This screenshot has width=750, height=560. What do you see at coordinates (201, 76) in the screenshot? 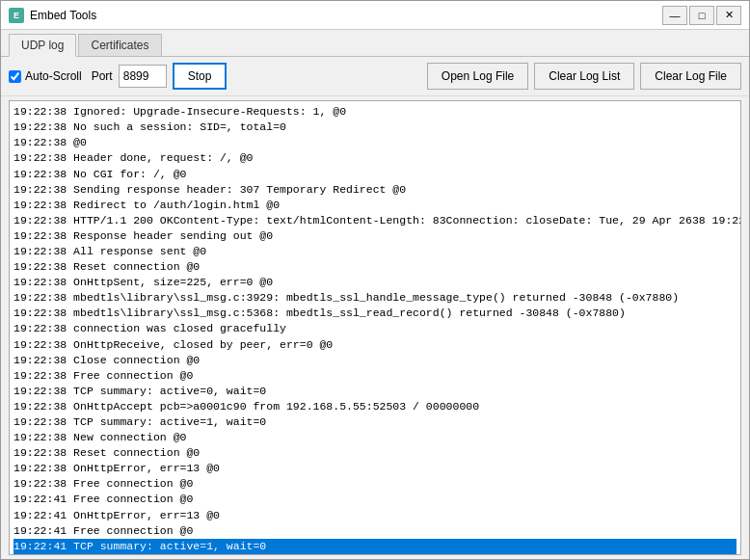
I see `stop-button: Stop` at bounding box center [201, 76].